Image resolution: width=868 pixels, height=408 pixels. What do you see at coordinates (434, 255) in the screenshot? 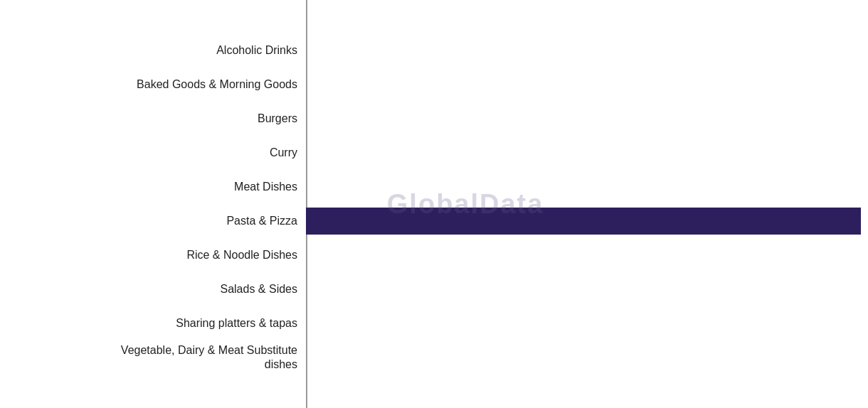
I see `chart-row: Rice & Noodle Dishes` at bounding box center [434, 255].